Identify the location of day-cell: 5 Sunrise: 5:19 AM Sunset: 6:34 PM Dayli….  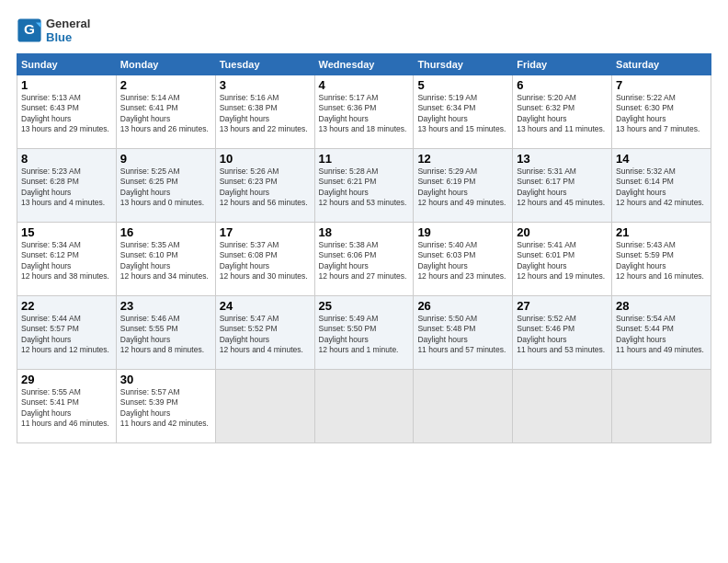
(463, 112).